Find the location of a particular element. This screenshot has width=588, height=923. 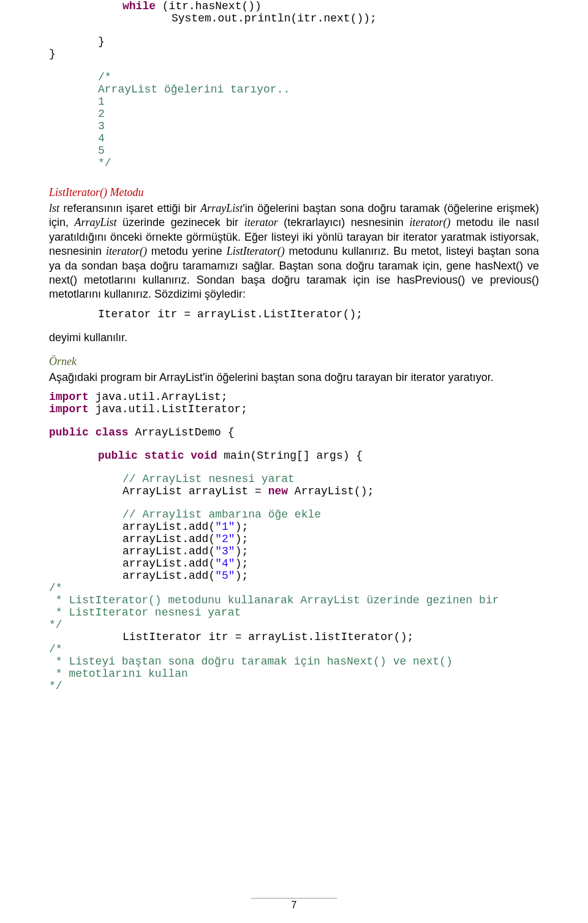

listiterator-line: ListIterator itr = arrayList.listIterato… is located at coordinates (294, 637).